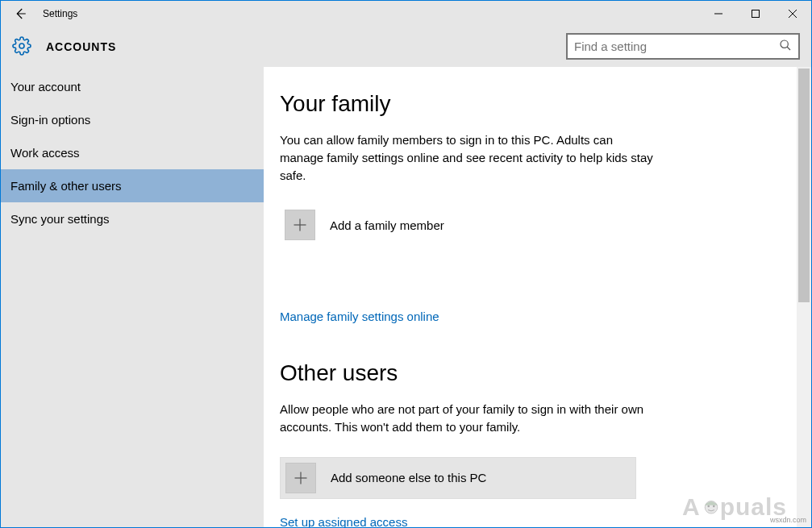 This screenshot has width=812, height=528. I want to click on gear-icon, so click(22, 47).